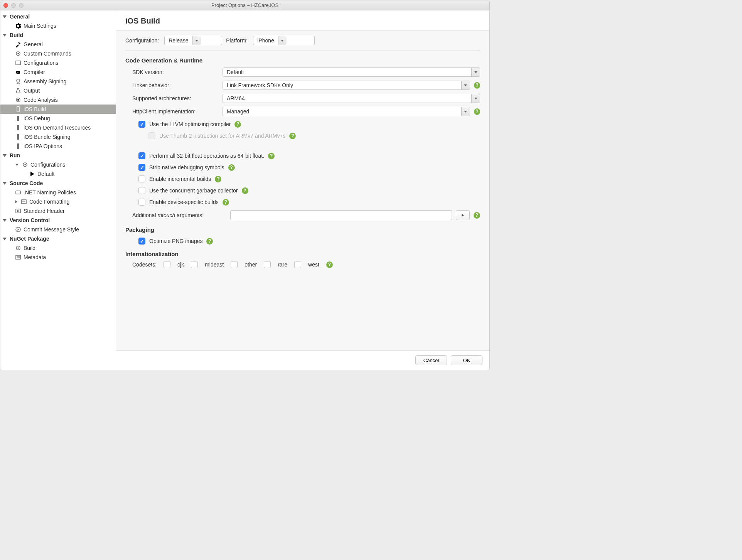 The width and height of the screenshot is (742, 560). I want to click on sidebar-section-version-control: Version Control, so click(58, 220).